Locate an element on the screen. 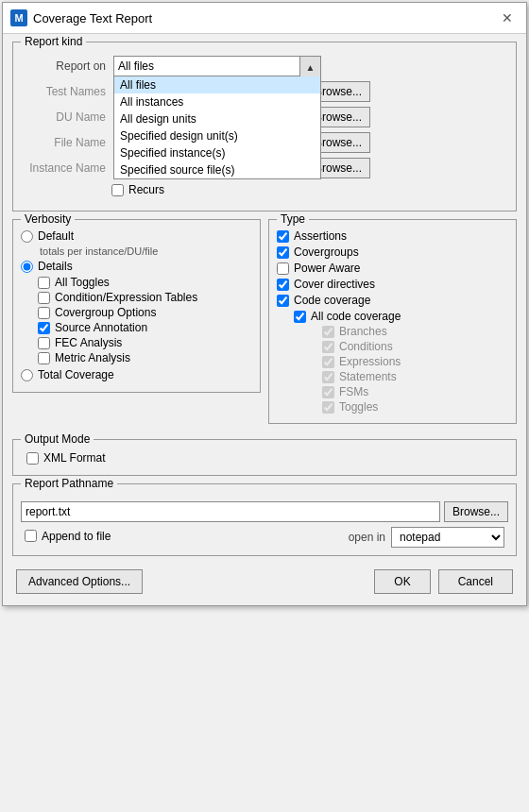  code-coverage-sub: All code coverage Branches Conditions is located at coordinates (401, 362).